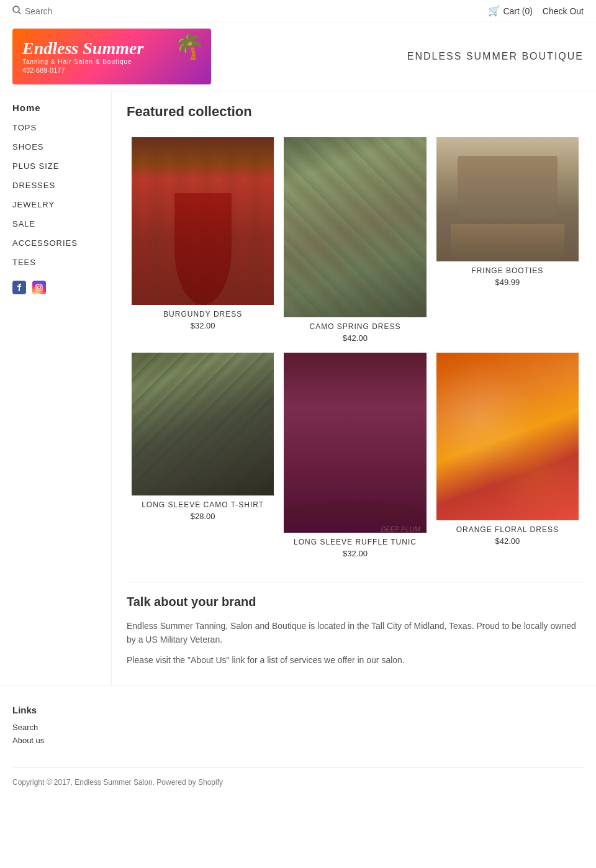  What do you see at coordinates (17, 11) in the screenshot?
I see `search-icon` at bounding box center [17, 11].